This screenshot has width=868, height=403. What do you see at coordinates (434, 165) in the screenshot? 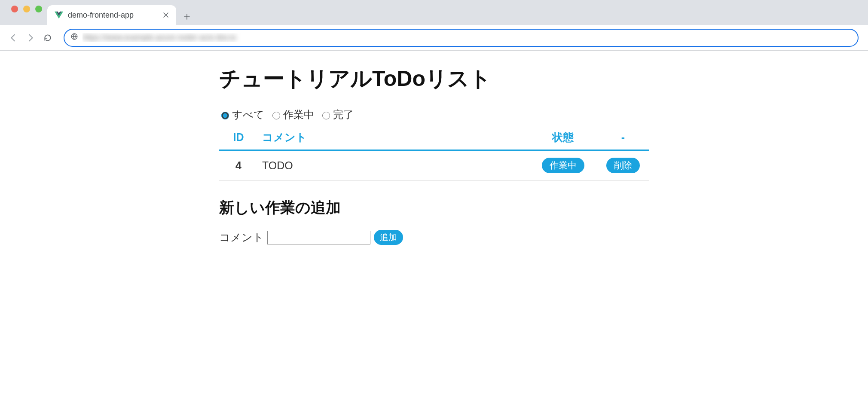
I see `table-row: 4 TODO 作業中 削除` at bounding box center [434, 165].